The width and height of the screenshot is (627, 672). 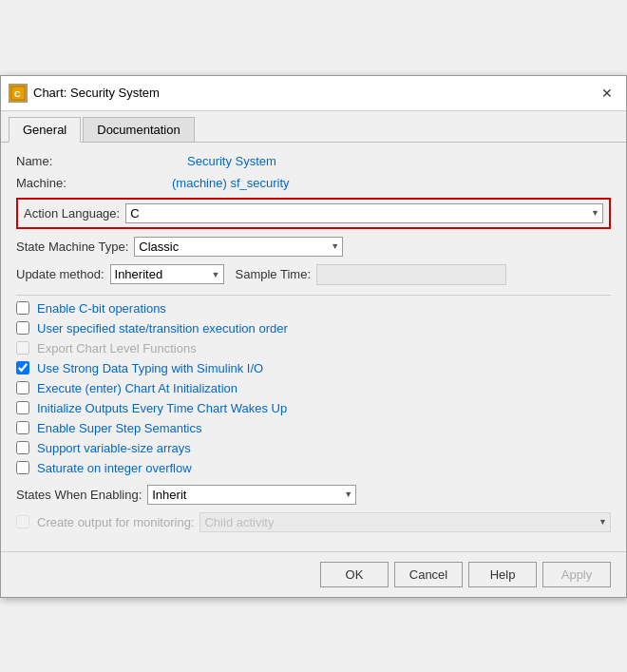 I want to click on apply-button: Apply, so click(x=577, y=574).